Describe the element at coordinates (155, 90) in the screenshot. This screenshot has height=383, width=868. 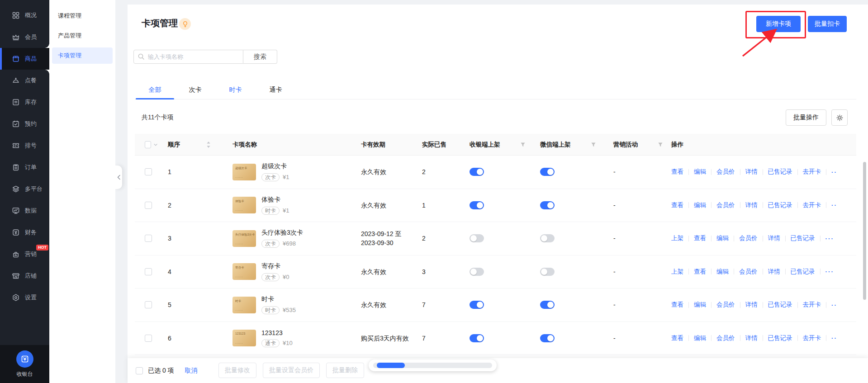
I see `tab-all: 全部` at that location.